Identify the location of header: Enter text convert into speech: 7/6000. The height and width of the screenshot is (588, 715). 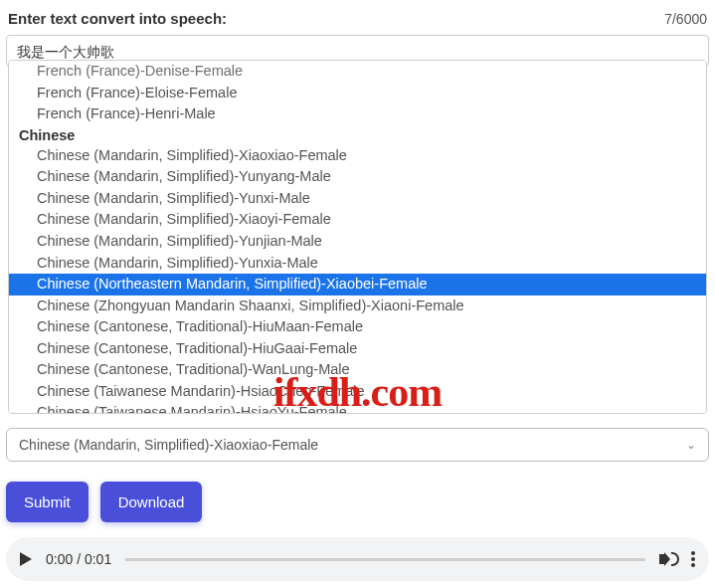
(358, 18).